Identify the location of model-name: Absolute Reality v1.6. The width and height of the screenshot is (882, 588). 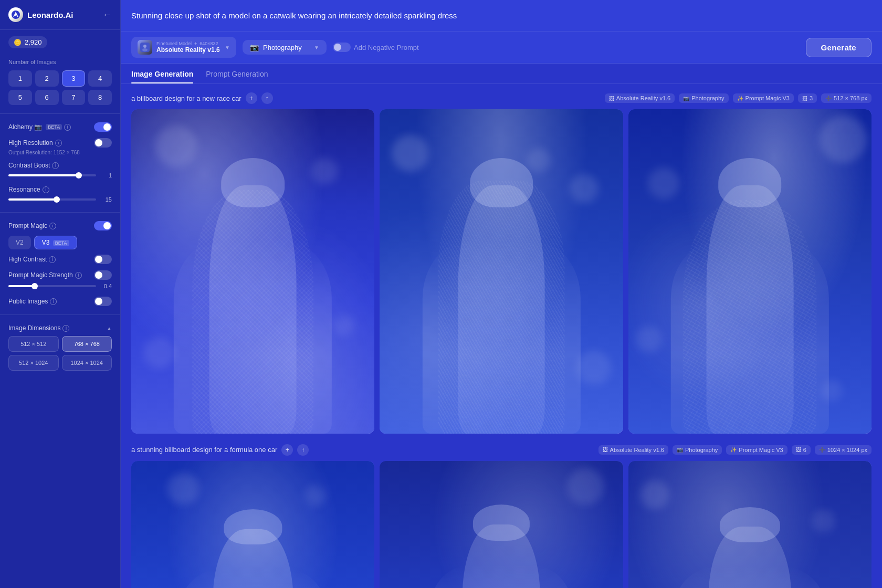
(188, 50).